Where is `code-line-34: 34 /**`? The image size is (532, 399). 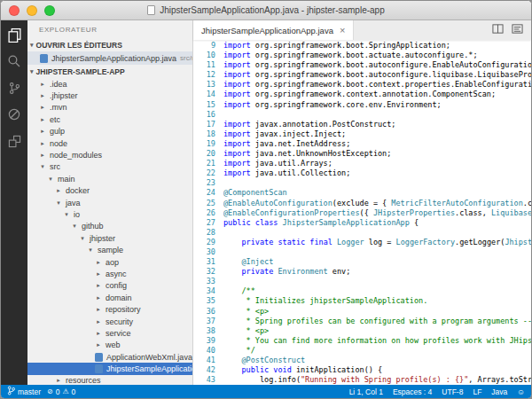 code-line-34: 34 /** is located at coordinates (362, 291).